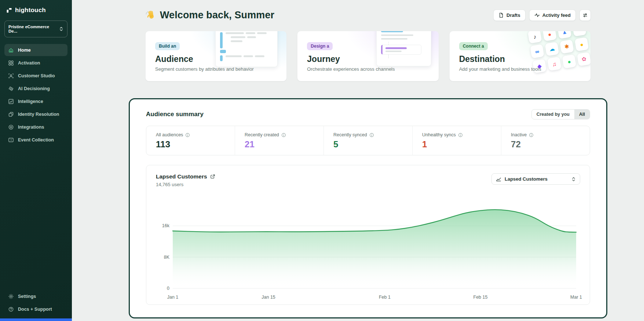 The image size is (644, 321). What do you see at coordinates (216, 56) in the screenshot?
I see `build-audience-card: Build an Audience Segment customers by a…` at bounding box center [216, 56].